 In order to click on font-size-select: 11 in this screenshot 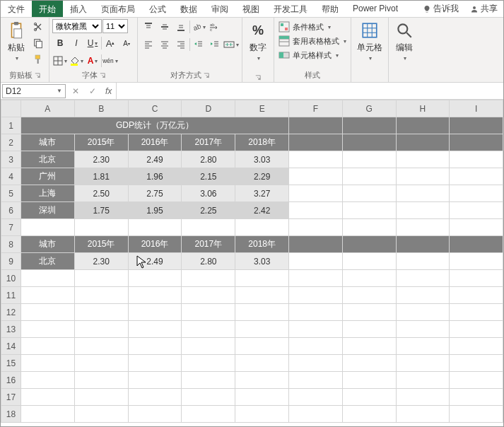, I will do `click(115, 26)`.